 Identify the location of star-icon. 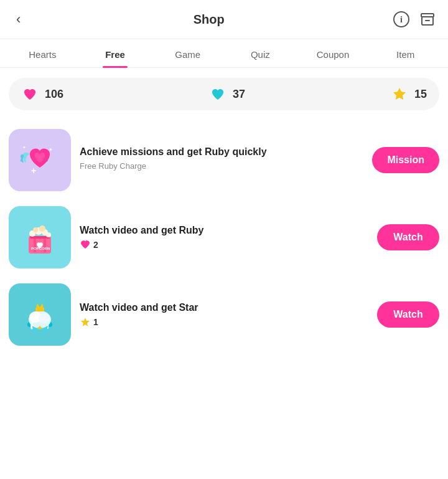
(399, 94).